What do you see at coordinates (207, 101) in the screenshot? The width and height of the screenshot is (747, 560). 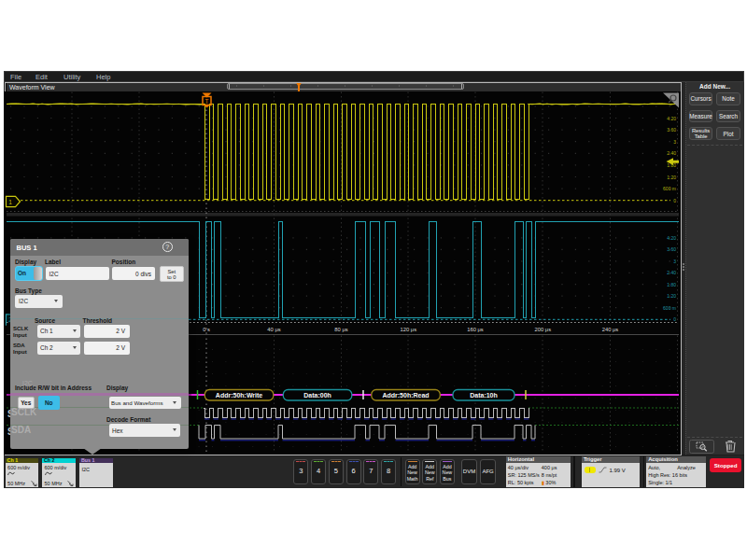 I see `svg-text: T` at bounding box center [207, 101].